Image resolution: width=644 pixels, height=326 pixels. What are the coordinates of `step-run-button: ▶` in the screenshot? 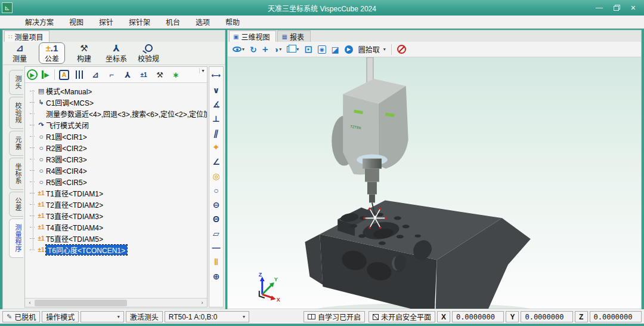 It's located at (46, 75).